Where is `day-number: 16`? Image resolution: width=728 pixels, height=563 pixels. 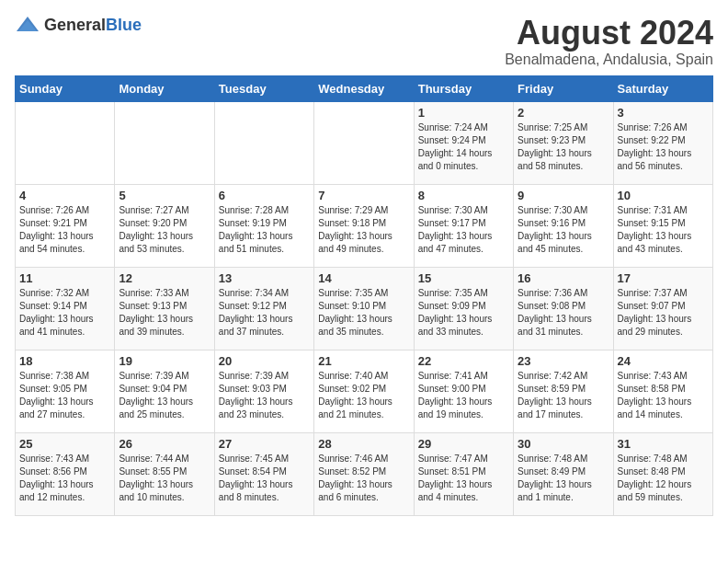 day-number: 16 is located at coordinates (563, 278).